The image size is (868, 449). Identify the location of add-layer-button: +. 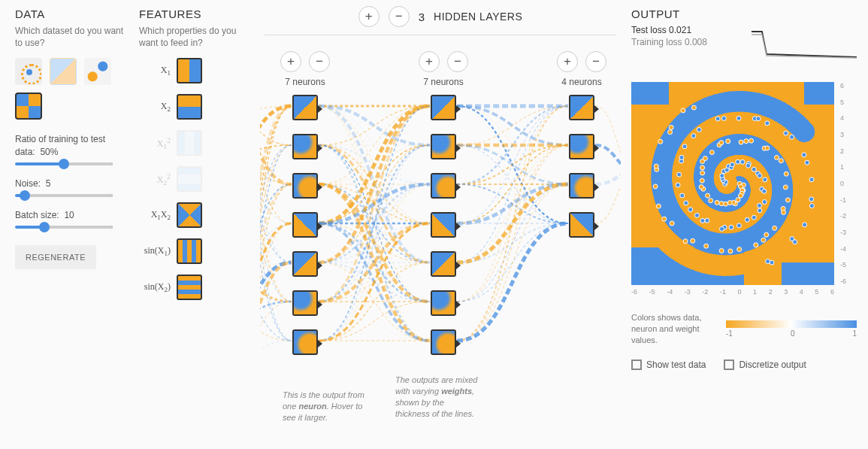
(369, 17).